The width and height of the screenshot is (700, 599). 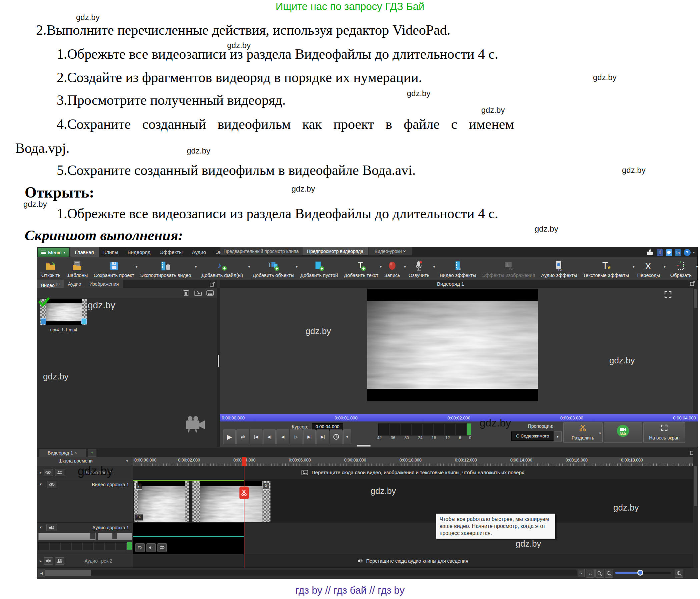 I want to click on crossfade-icon: X, so click(x=266, y=486).